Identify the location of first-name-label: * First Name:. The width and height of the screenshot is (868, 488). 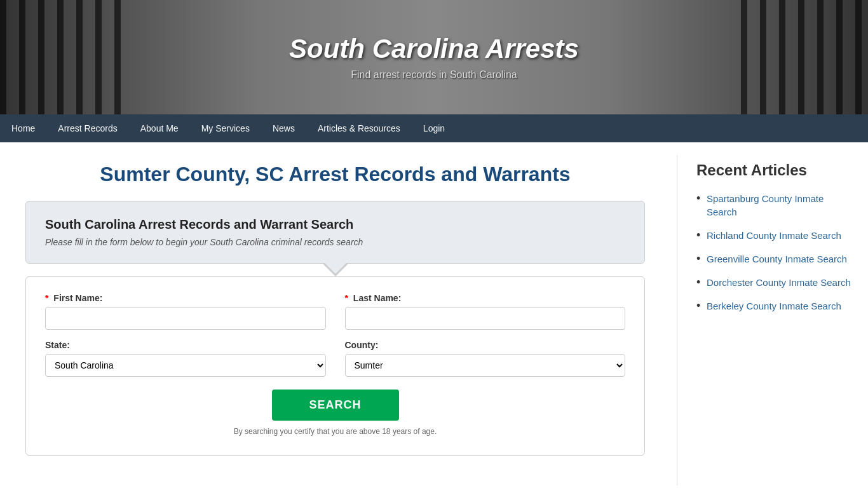
(186, 298).